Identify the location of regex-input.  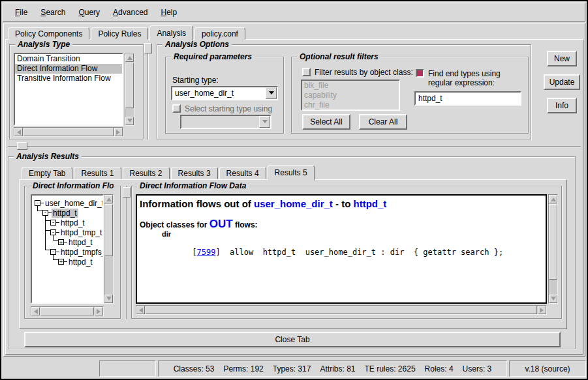
(468, 98).